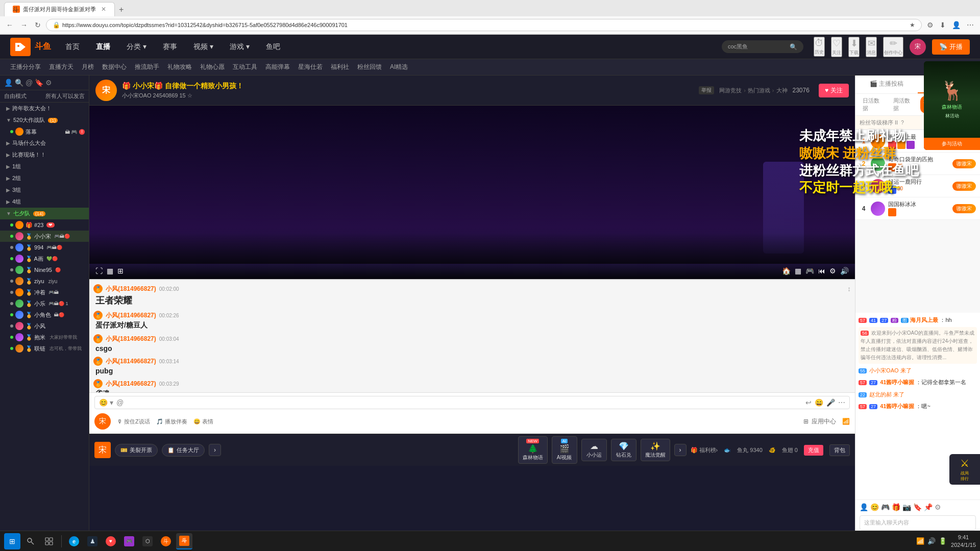 The height and width of the screenshot is (551, 980). What do you see at coordinates (111, 541) in the screenshot?
I see `taskbar-app-2: ♥` at bounding box center [111, 541].